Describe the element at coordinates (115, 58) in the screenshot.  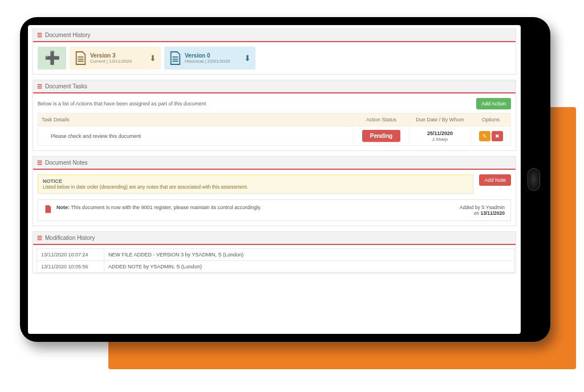
I see `version-card-current: Version 3 Current | 13/11/2020 ⬇` at that location.